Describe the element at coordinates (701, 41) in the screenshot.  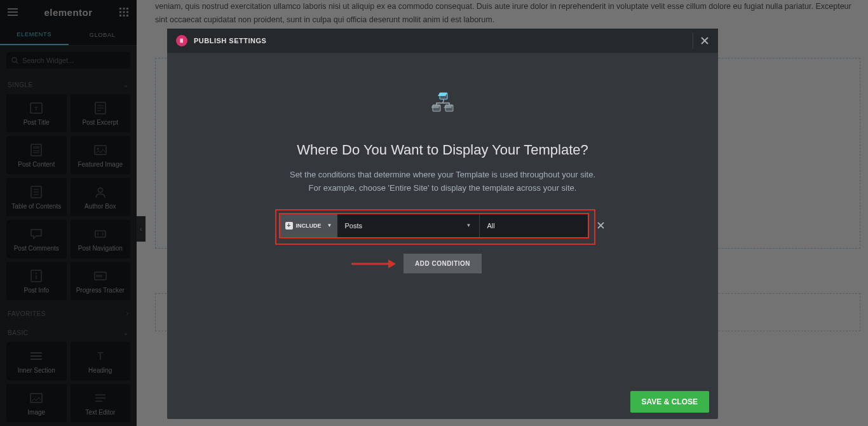
I see `close-icon` at that location.